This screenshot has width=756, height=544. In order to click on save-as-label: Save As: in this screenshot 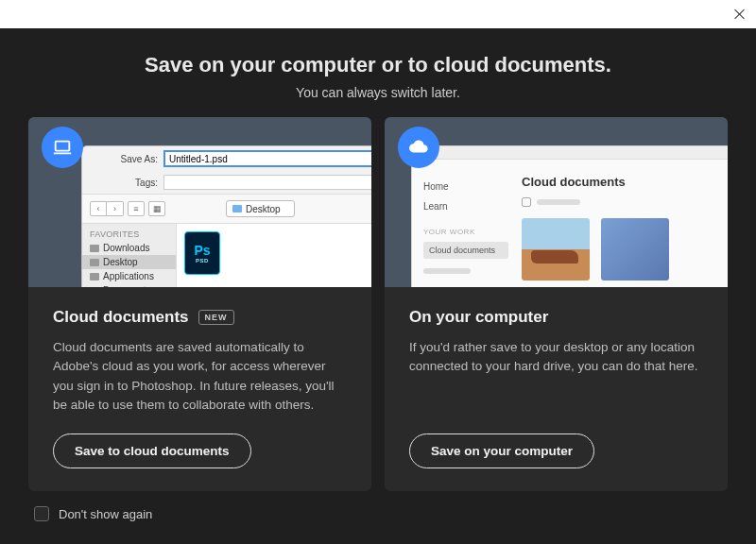, I will do `click(125, 159)`.